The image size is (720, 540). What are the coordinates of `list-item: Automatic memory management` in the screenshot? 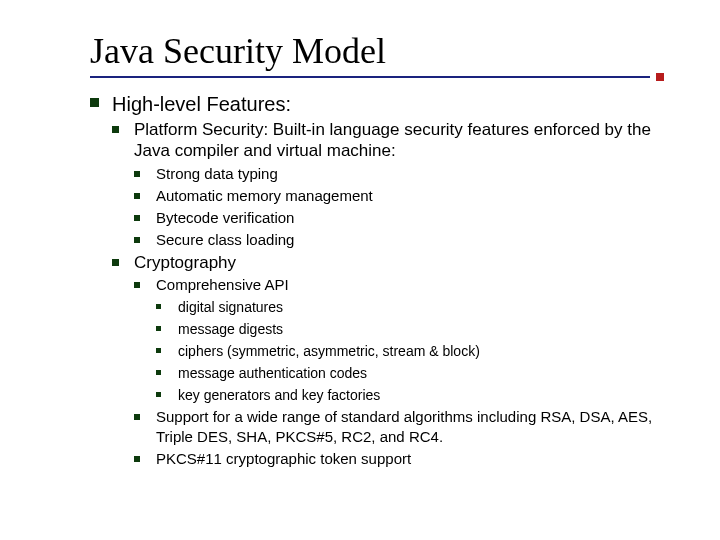 It's located at (407, 196).